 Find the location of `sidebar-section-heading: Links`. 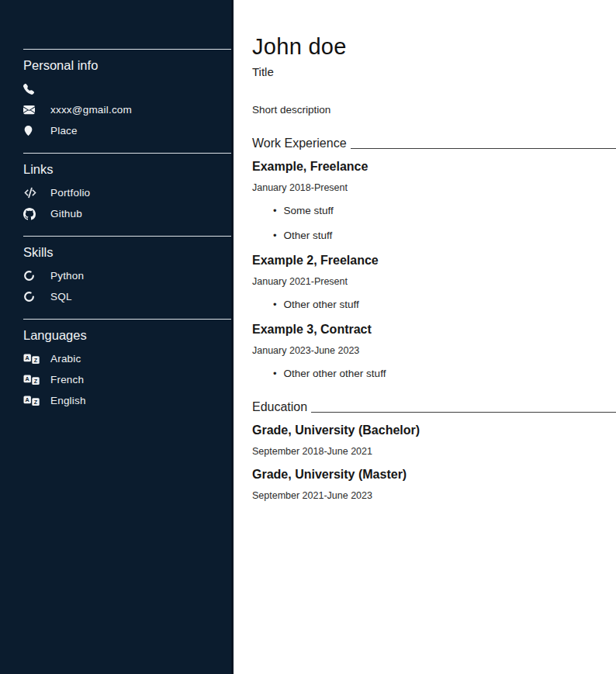

sidebar-section-heading: Links is located at coordinates (127, 169).